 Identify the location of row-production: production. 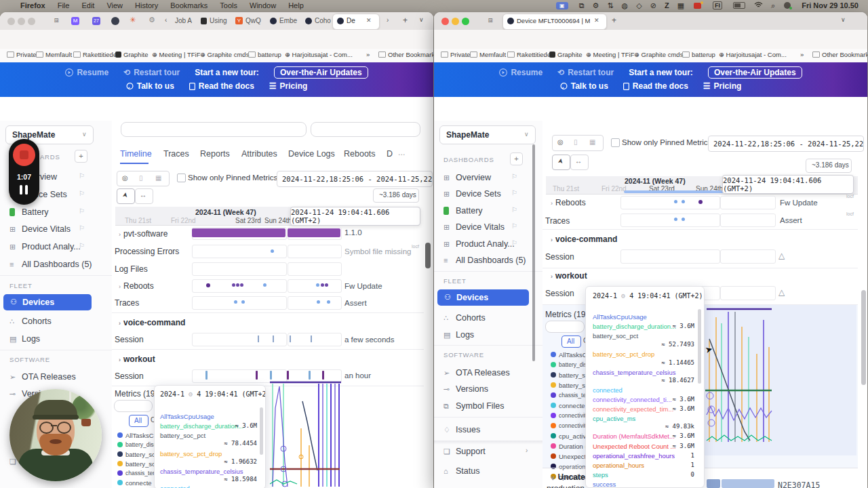
(566, 486).